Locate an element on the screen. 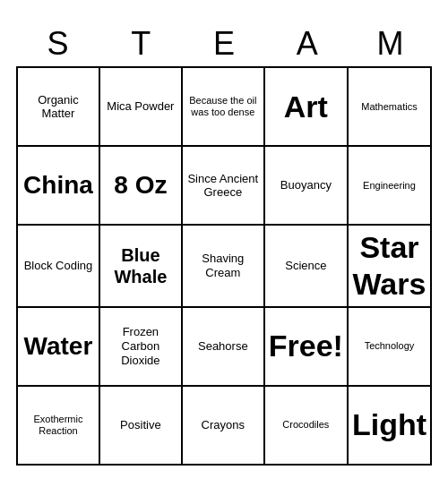  bingo-cell-10: Block Coding is located at coordinates (59, 267).